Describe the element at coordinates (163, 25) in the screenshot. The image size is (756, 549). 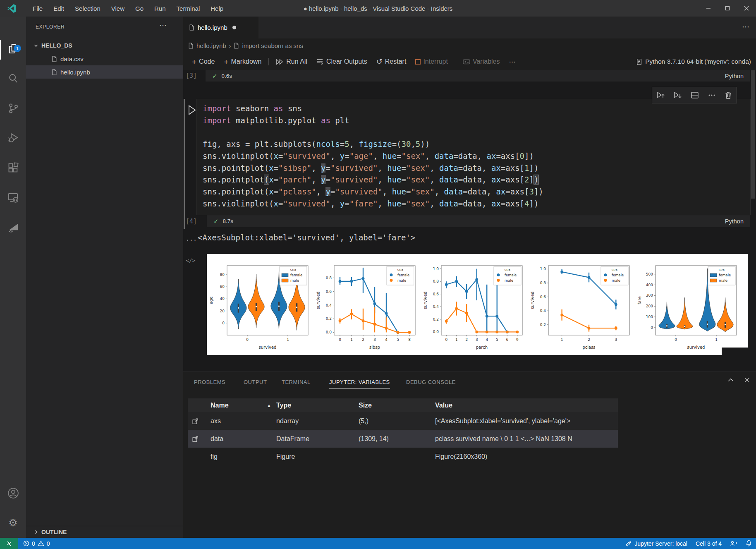
I see `explorer-more-actions: ⋯` at that location.